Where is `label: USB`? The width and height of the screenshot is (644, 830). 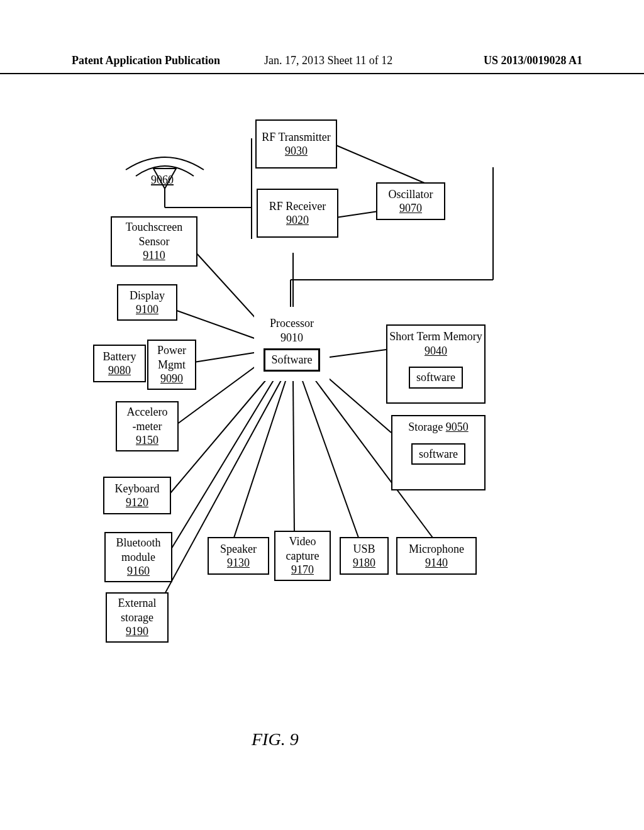 label: USB is located at coordinates (364, 550).